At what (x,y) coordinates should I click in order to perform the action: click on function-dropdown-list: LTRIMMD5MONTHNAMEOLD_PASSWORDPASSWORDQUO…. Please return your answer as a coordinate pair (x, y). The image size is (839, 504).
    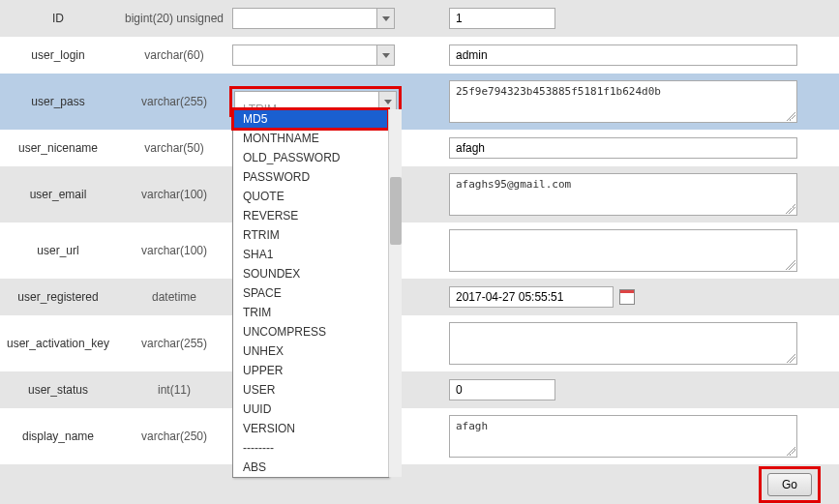
    Looking at the image, I should click on (311, 293).